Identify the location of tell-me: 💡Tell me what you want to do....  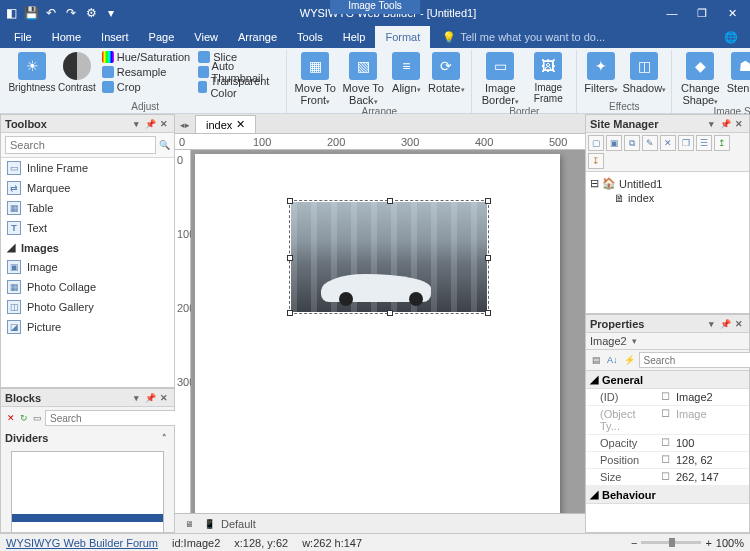
(524, 38).